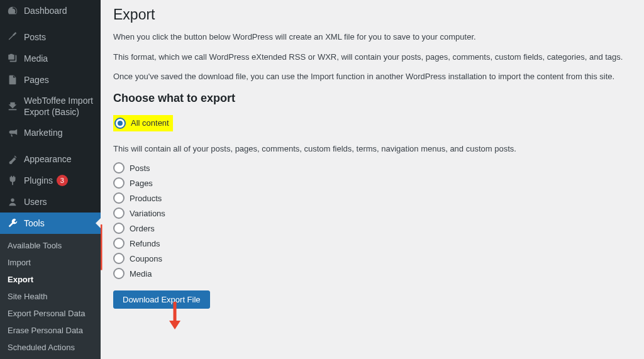 This screenshot has height=359, width=644. Describe the element at coordinates (35, 37) in the screenshot. I see `sidebar-item-label: Posts` at that location.